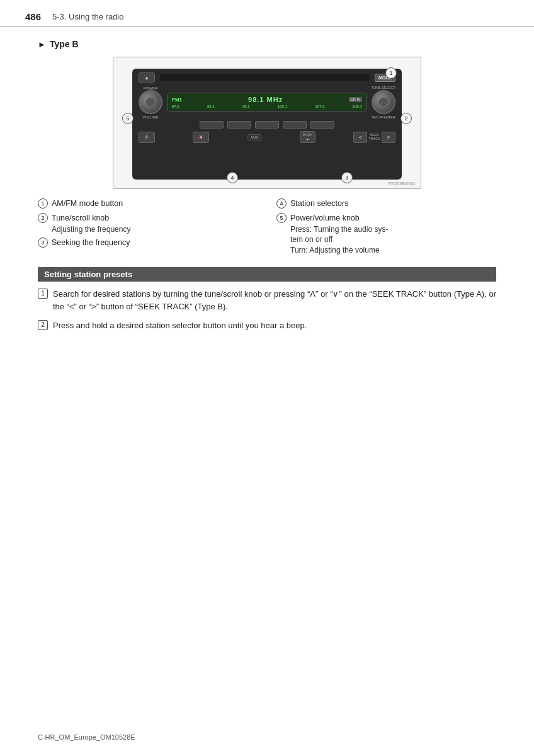 This screenshot has width=534, height=756. What do you see at coordinates (254, 137) in the screenshot?
I see `aux-label: AUX` at bounding box center [254, 137].